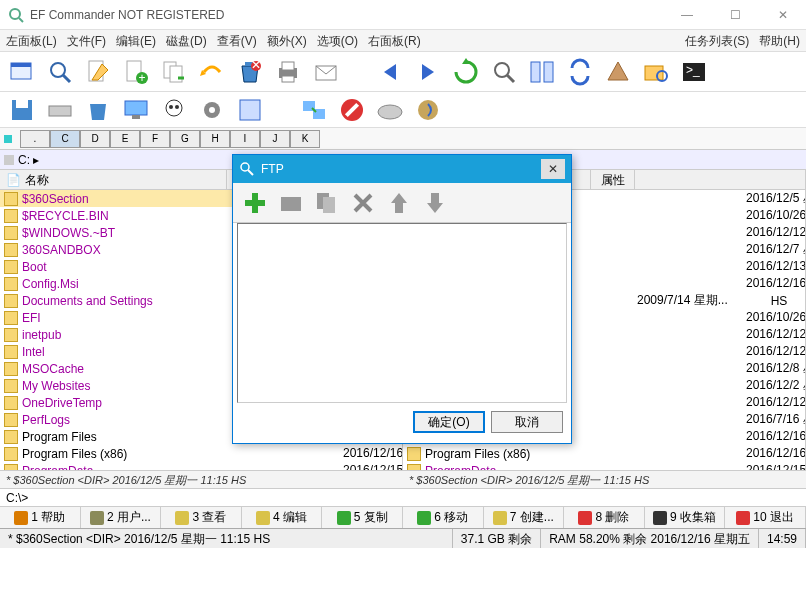 This screenshot has height=593, width=806. Describe the element at coordinates (403, 497) in the screenshot. I see `command-line: C:\>` at that location.